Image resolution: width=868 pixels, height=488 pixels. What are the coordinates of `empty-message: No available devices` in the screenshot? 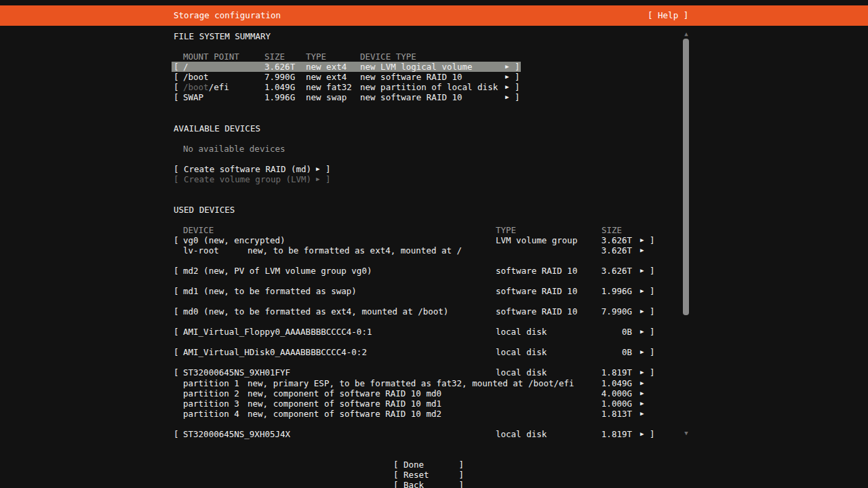 It's located at (235, 149).